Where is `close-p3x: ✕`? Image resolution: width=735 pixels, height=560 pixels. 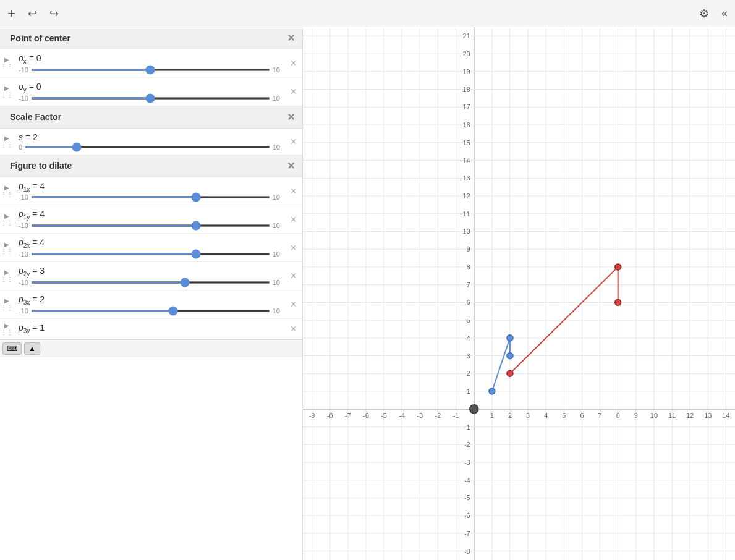 close-p3x: ✕ is located at coordinates (294, 304).